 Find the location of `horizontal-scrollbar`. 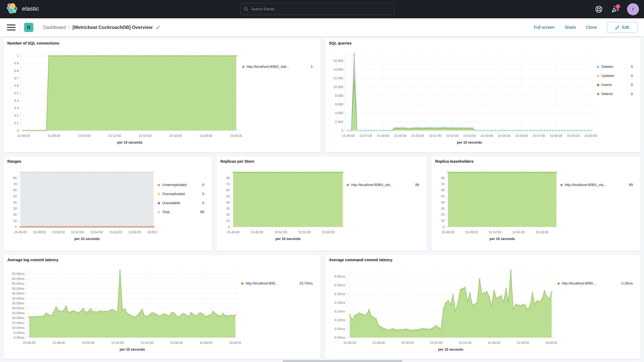

horizontal-scrollbar is located at coordinates (342, 361).